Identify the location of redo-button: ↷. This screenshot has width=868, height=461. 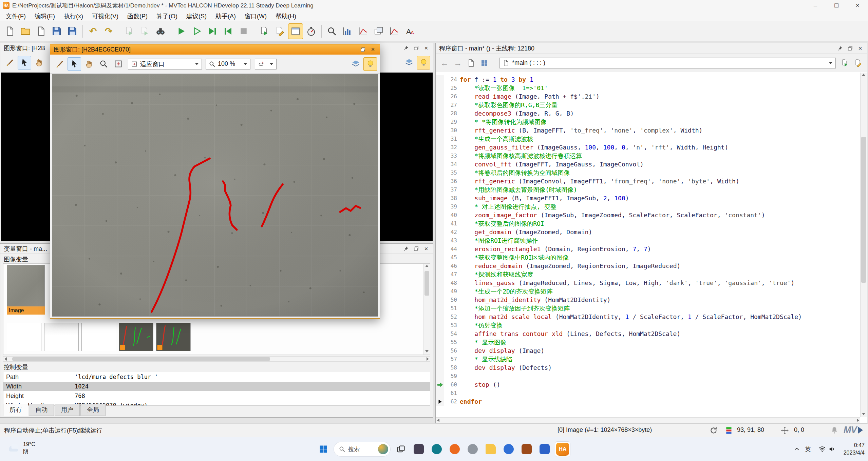
(109, 31).